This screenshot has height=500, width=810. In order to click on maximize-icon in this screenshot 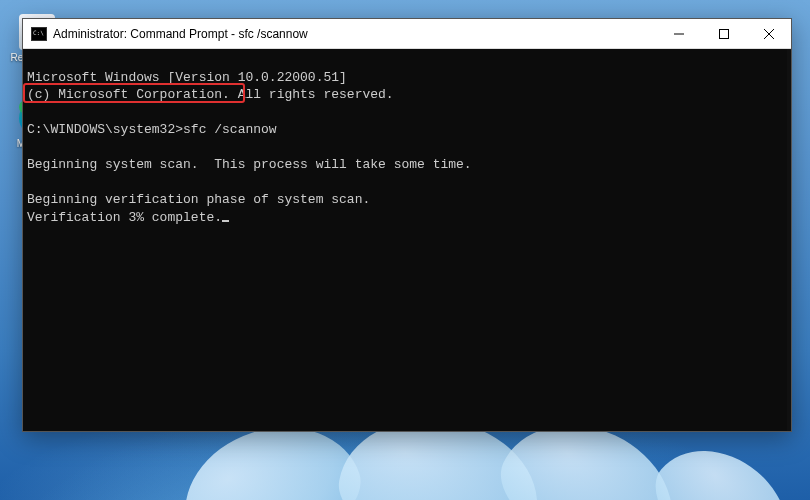, I will do `click(724, 34)`.